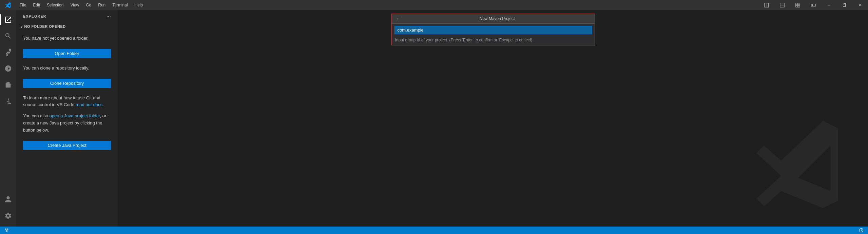  I want to click on statusbar, so click(434, 230).